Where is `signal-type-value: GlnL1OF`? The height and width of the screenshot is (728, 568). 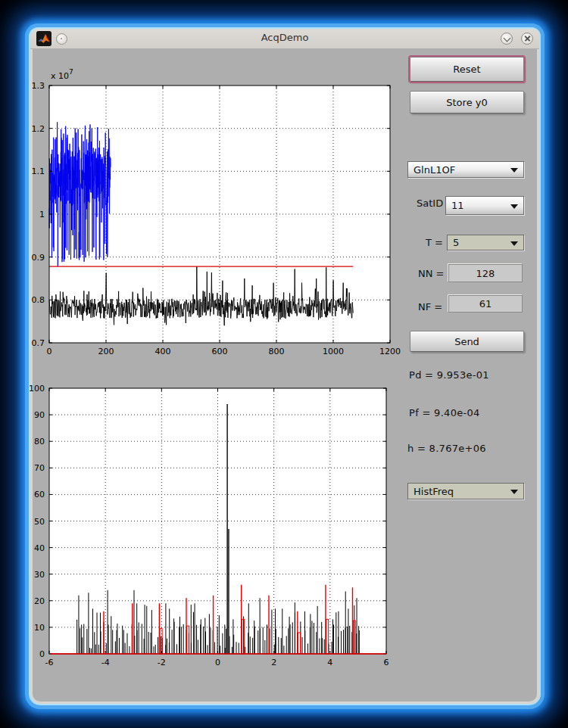 signal-type-value: GlnL1OF is located at coordinates (435, 170).